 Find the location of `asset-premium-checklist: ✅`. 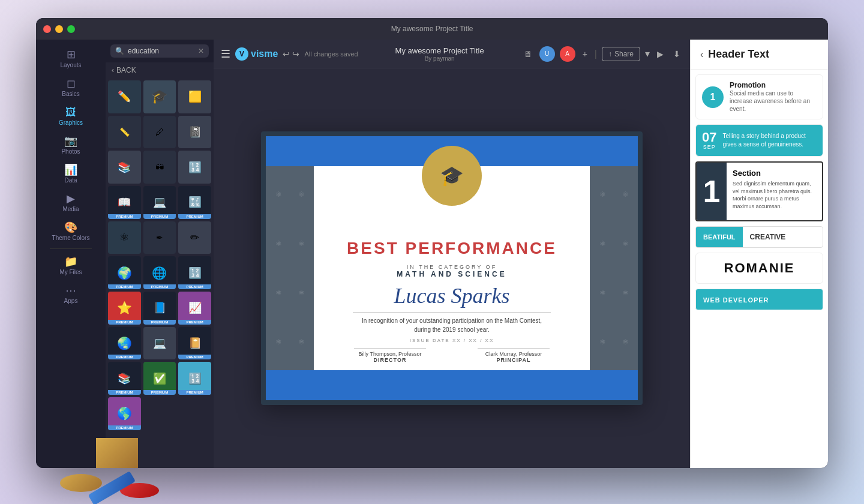

asset-premium-checklist: ✅ is located at coordinates (160, 378).